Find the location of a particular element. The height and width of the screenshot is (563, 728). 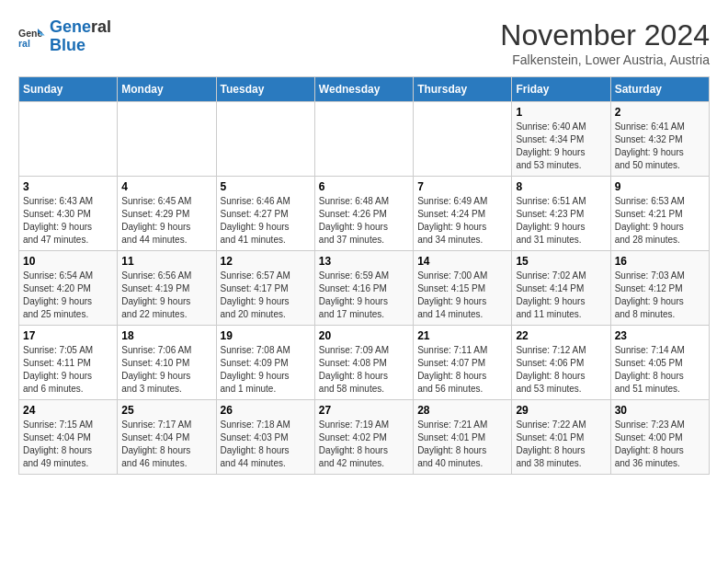

day-info: Sunrise: 7:23 AM Sunset: 4:00 PM Dayligh… is located at coordinates (660, 444).